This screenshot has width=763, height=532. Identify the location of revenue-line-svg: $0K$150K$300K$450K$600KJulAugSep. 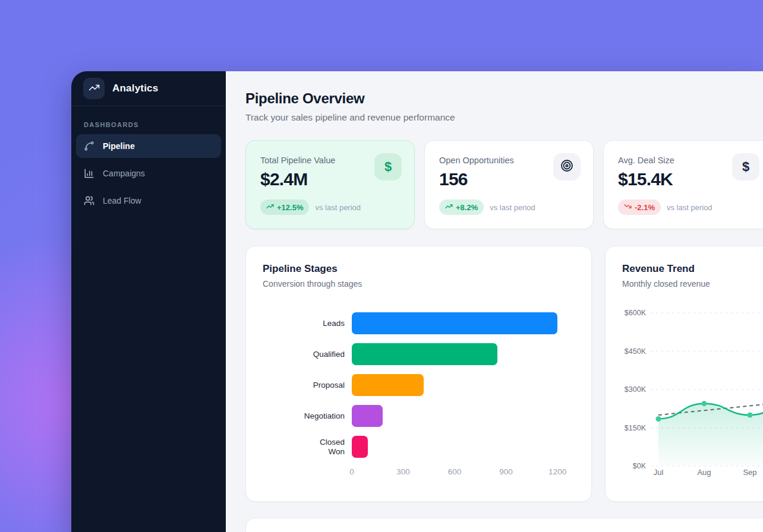
(693, 390).